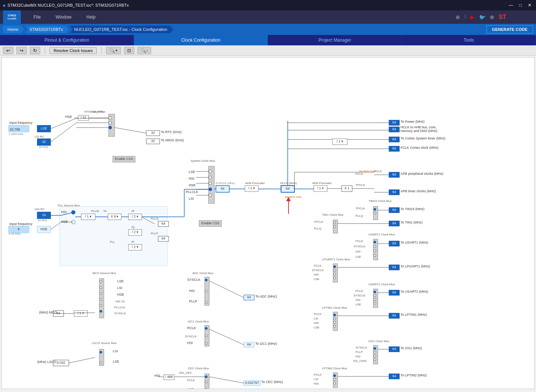 Image resolution: width=536 pixels, height=392 pixels. What do you see at coordinates (129, 51) in the screenshot?
I see `fit-page-button: ⊡` at bounding box center [129, 51].